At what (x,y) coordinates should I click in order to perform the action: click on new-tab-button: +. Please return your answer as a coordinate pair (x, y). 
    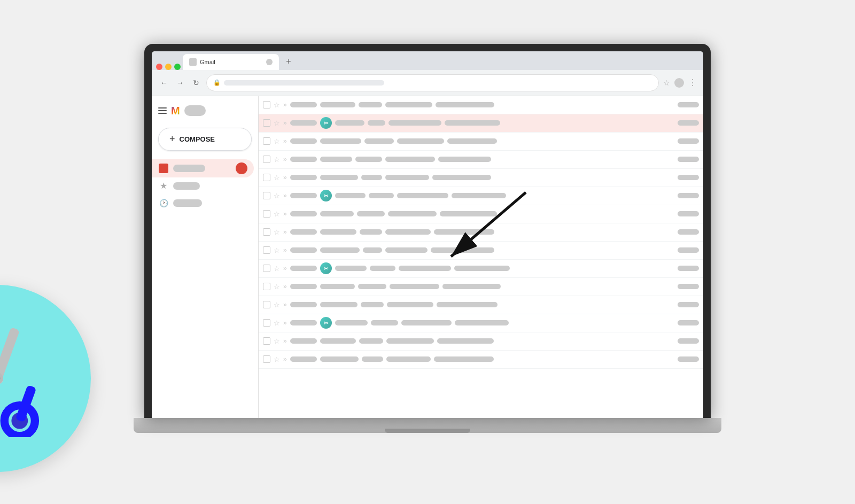
    Looking at the image, I should click on (289, 61).